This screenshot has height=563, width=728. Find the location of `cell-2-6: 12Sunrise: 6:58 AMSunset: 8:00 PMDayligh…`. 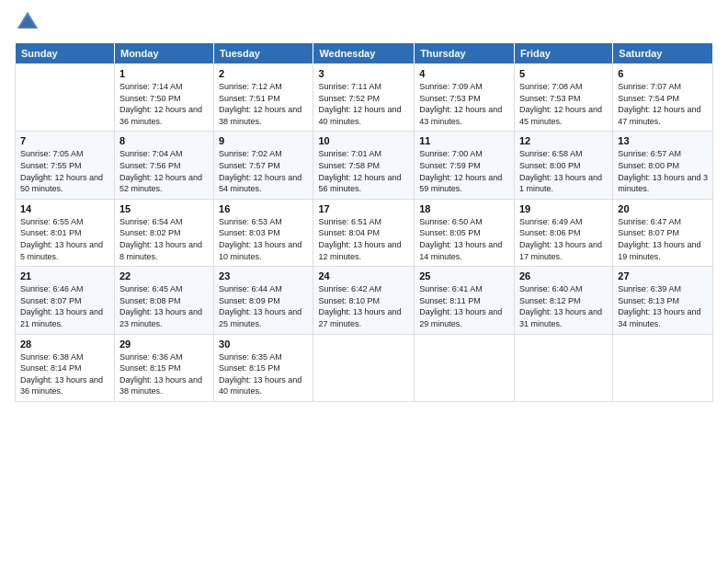

cell-2-6: 12Sunrise: 6:58 AMSunset: 8:00 PMDayligh… is located at coordinates (563, 166).